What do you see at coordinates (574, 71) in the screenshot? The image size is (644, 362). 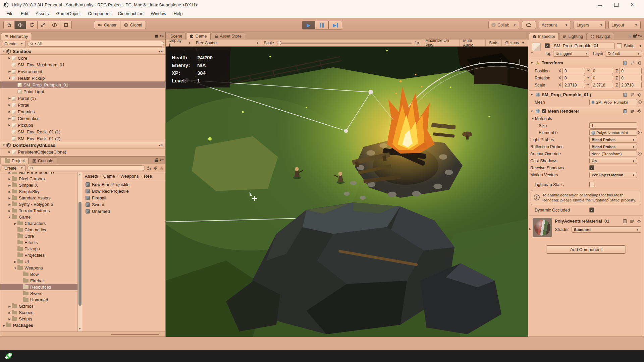 I see `position-x-field: 0` at bounding box center [574, 71].